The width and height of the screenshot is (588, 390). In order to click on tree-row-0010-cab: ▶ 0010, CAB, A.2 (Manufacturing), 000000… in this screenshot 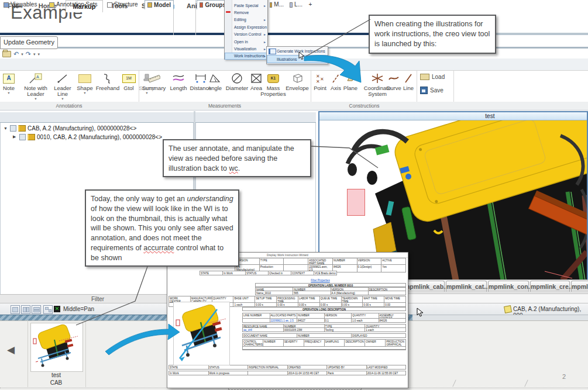, I will do `click(88, 137)`.